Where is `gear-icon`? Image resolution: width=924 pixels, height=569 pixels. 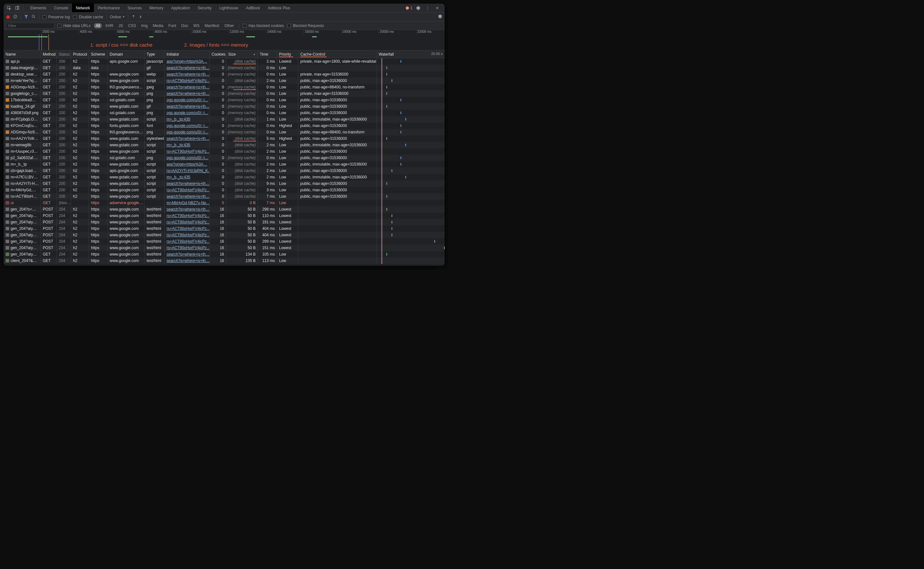 gear-icon is located at coordinates (418, 8).